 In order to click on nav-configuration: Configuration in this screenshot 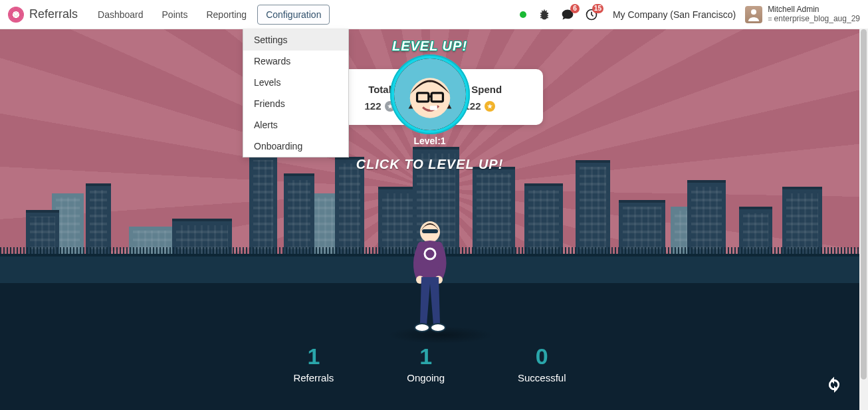, I will do `click(294, 15)`.